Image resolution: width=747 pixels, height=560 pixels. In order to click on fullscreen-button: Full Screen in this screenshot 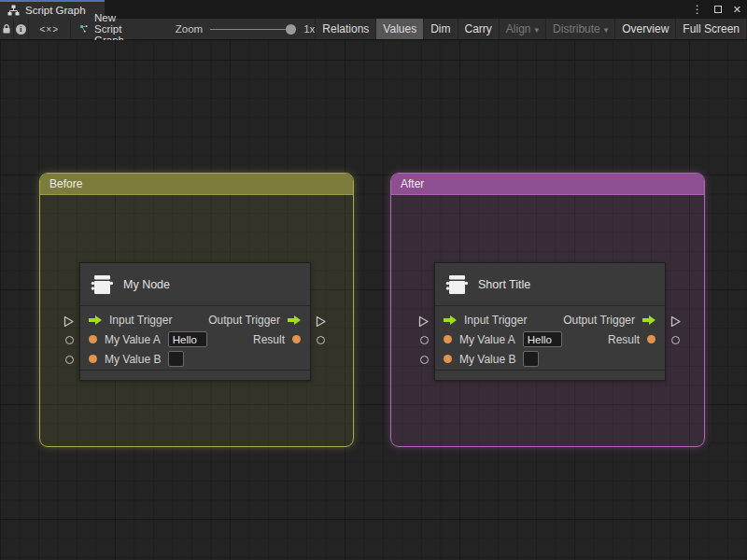, I will do `click(712, 29)`.